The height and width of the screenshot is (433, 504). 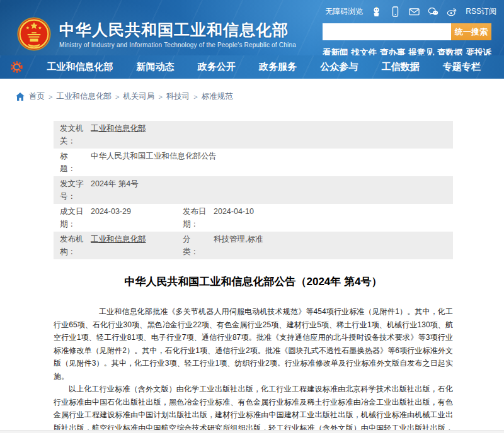 What do you see at coordinates (139, 97) in the screenshot?
I see `breadcrumb-departments: 机关司局` at bounding box center [139, 97].